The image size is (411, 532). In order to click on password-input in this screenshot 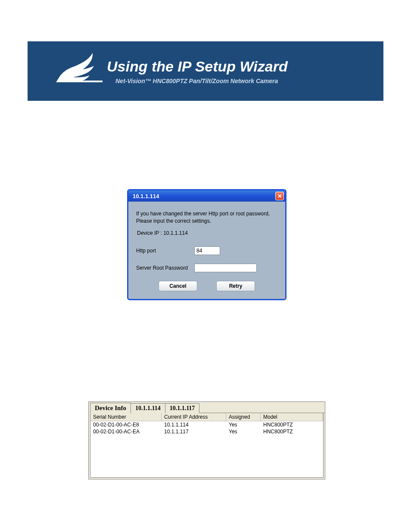, I will do `click(226, 268)`.